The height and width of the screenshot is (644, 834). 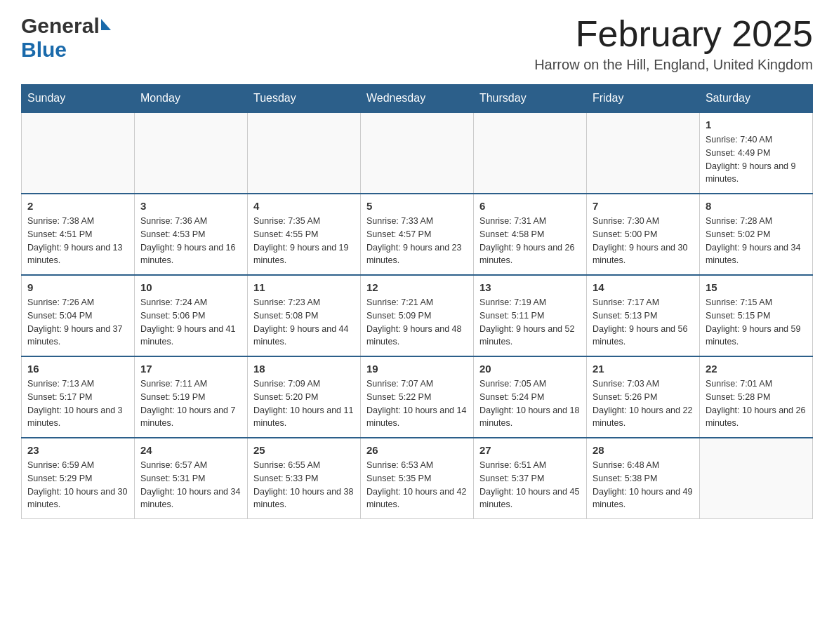 I want to click on day-number: 13, so click(x=530, y=288).